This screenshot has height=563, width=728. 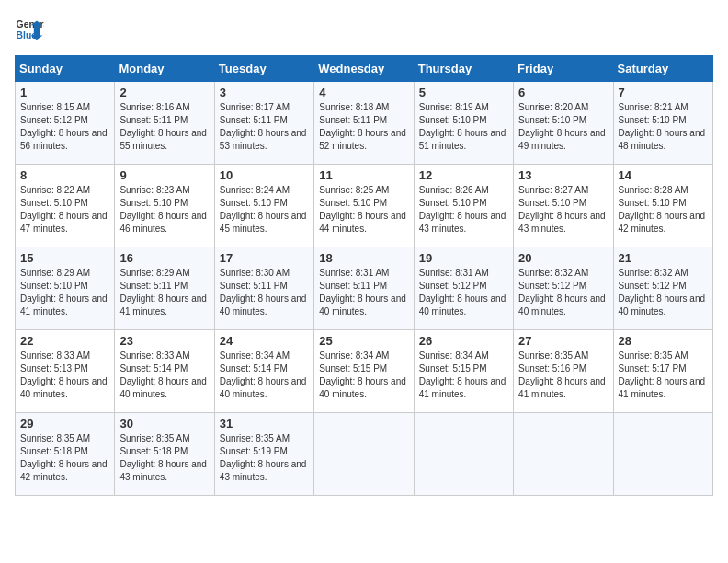 What do you see at coordinates (164, 175) in the screenshot?
I see `day-number: 9` at bounding box center [164, 175].